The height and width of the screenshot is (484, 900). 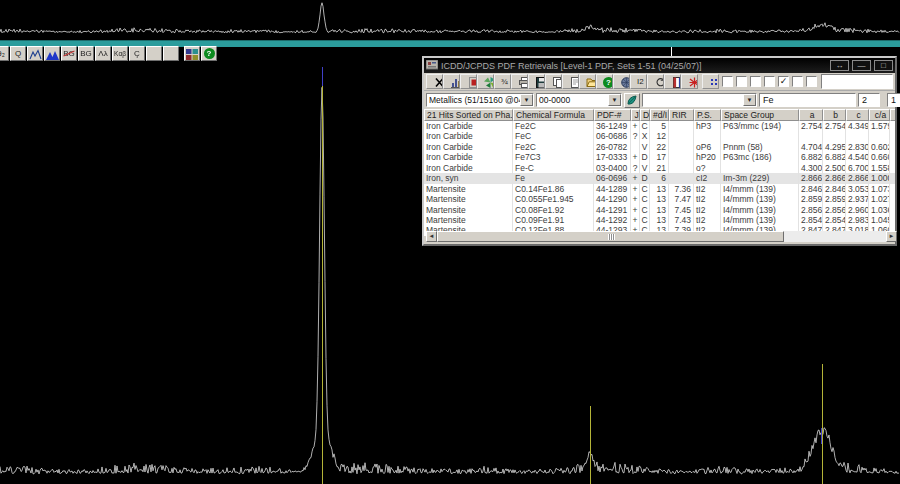 I want to click on table-cell: +, so click(x=636, y=199).